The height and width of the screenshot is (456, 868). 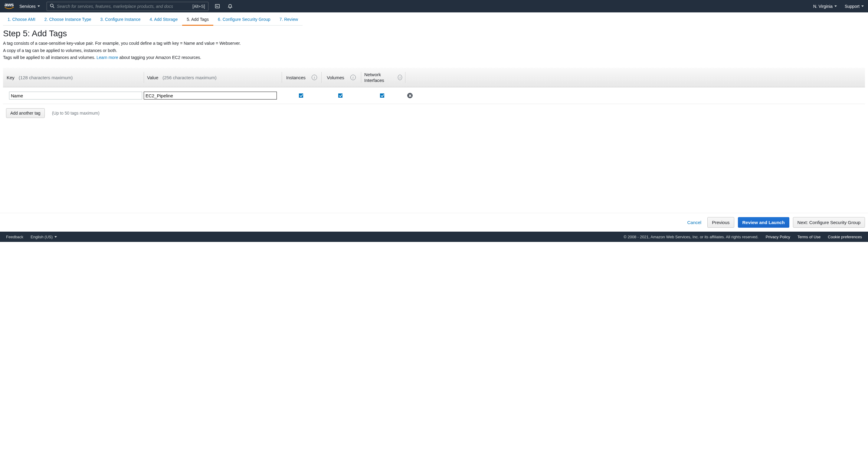 What do you see at coordinates (213, 77) in the screenshot?
I see `col-value: Value (256 characters maximum)` at bounding box center [213, 77].